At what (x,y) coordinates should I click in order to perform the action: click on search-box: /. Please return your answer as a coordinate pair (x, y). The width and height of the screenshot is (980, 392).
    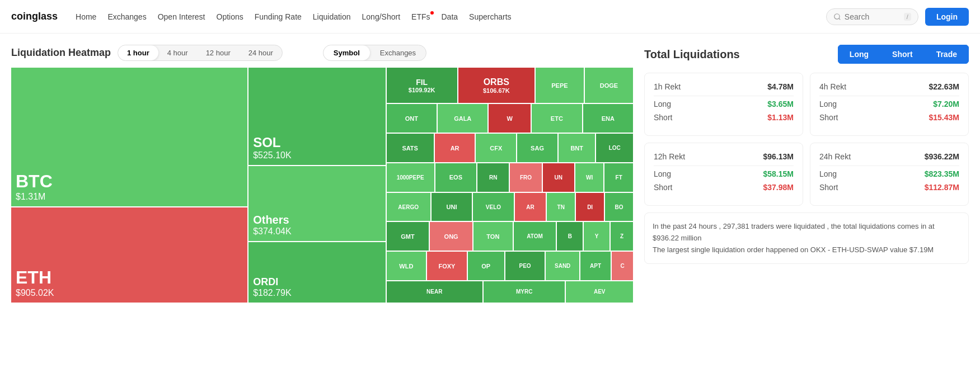
    Looking at the image, I should click on (872, 17).